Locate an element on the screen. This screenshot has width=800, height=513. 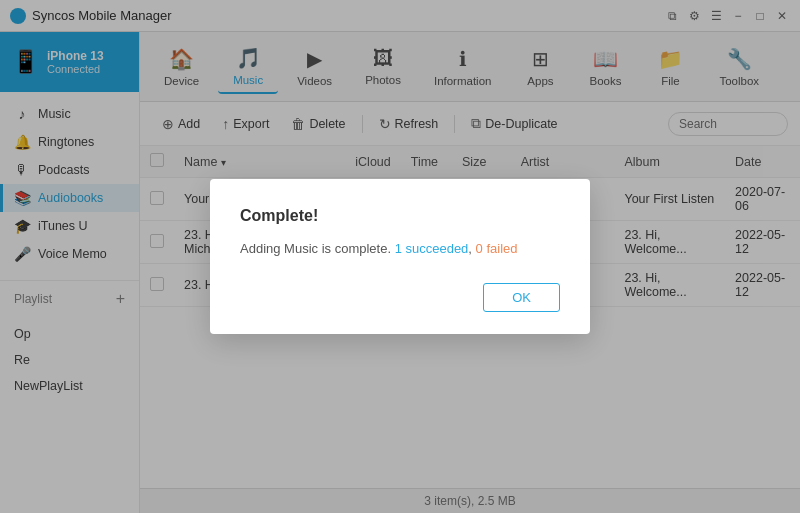
dialog-body: Adding Music is complete. 1 succeeded, 0… is located at coordinates (400, 250).